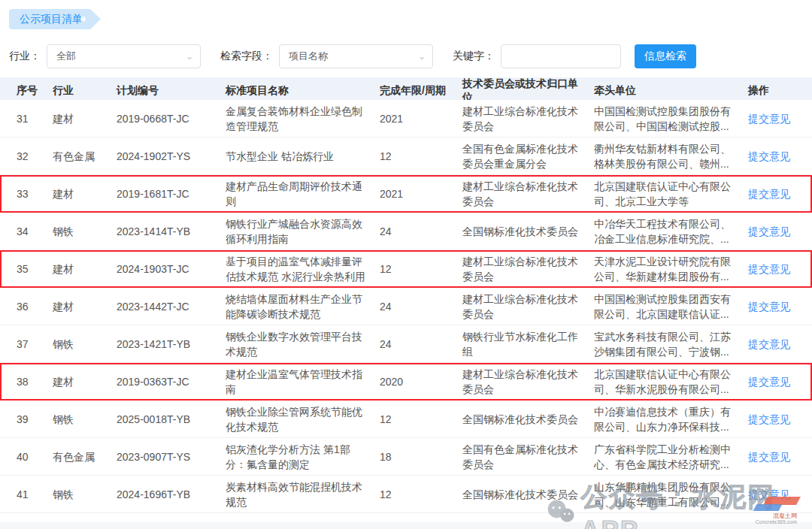 The image size is (812, 529). Describe the element at coordinates (302, 91) in the screenshot. I see `col-header-name: 标准项目名称` at that location.